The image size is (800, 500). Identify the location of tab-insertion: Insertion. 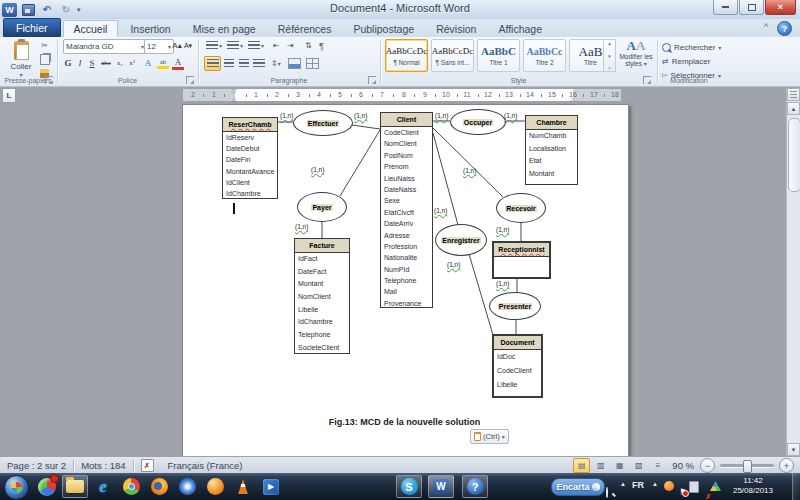
(150, 29).